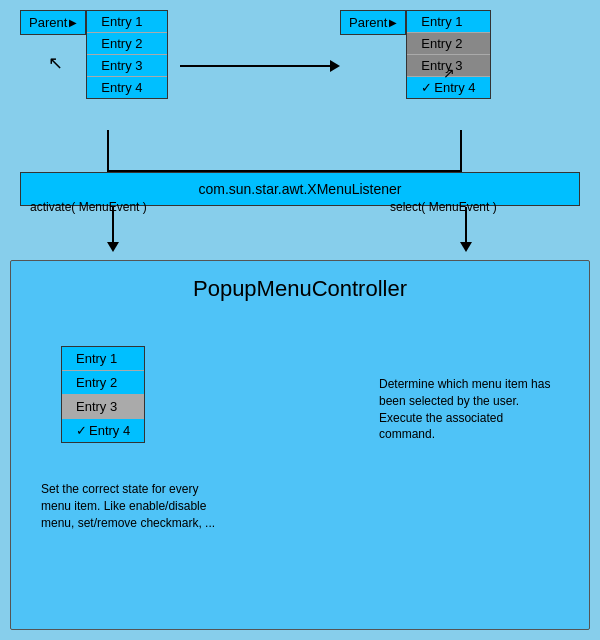 Image resolution: width=600 pixels, height=640 pixels. What do you see at coordinates (88, 207) in the screenshot?
I see `activate-label: activate( MenuEvent )` at bounding box center [88, 207].